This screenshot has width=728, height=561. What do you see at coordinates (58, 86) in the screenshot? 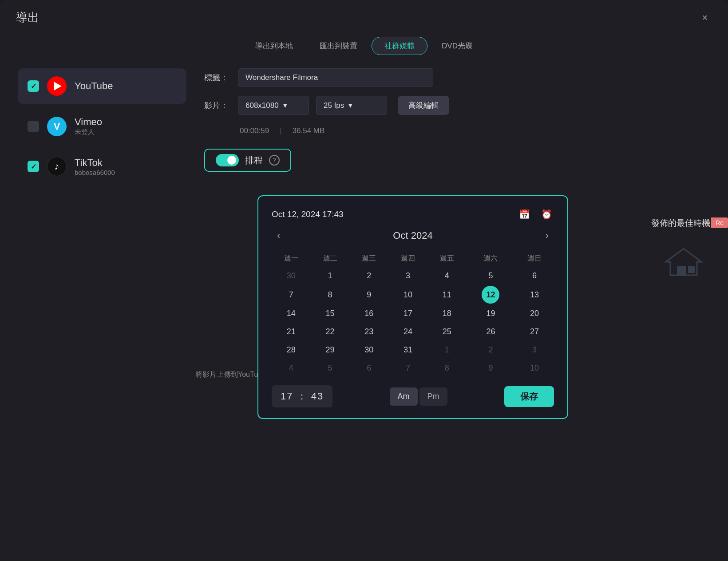
I see `youtube-play-icon` at bounding box center [58, 86].